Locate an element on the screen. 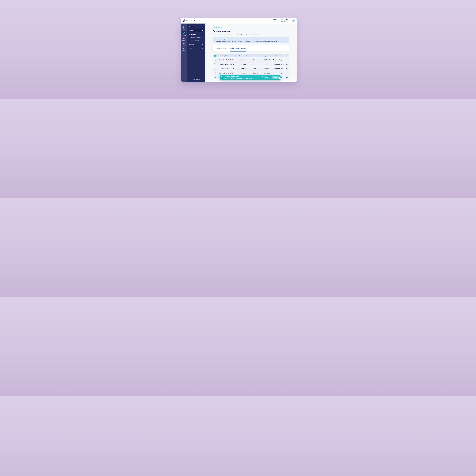  column-header-cuenta: Tipo y N° de cuenta is located at coordinates (227, 56).